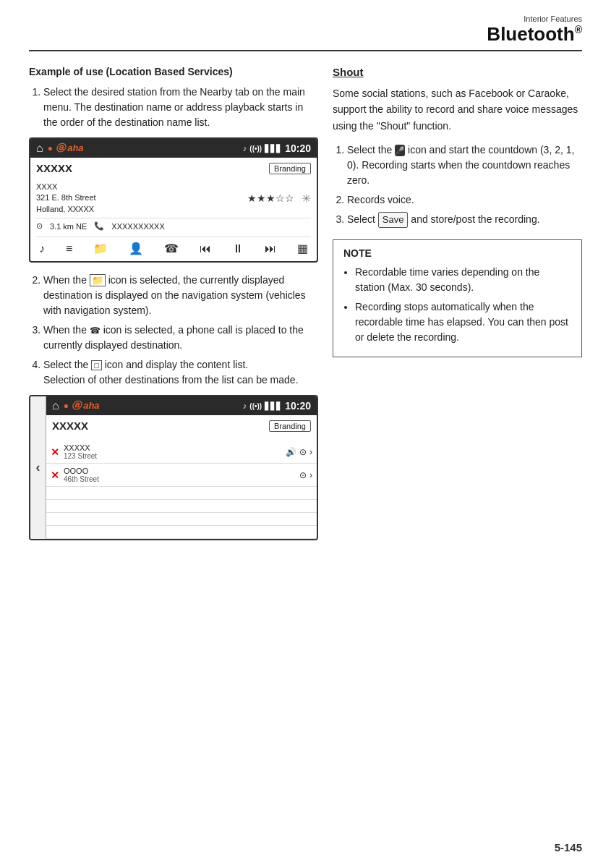 The height and width of the screenshot is (868, 611). I want to click on device-info-row: XXXX 321 E. 8th Street Holland, XXXXX ★★…, so click(174, 198).